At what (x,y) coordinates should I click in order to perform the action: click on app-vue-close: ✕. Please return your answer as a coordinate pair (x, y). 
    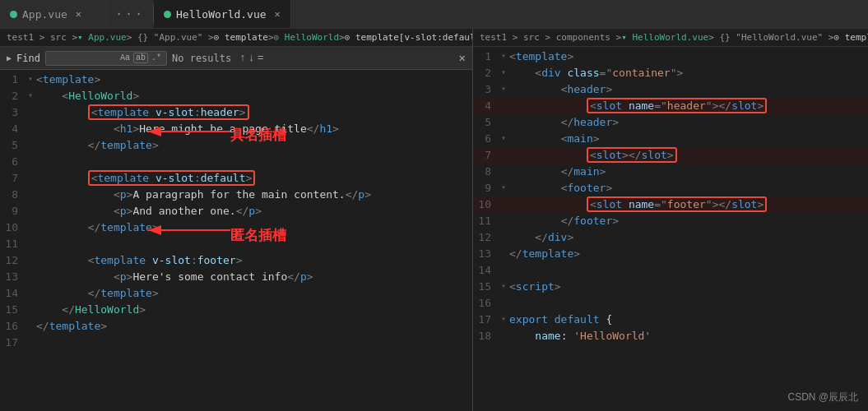
    Looking at the image, I should click on (79, 15).